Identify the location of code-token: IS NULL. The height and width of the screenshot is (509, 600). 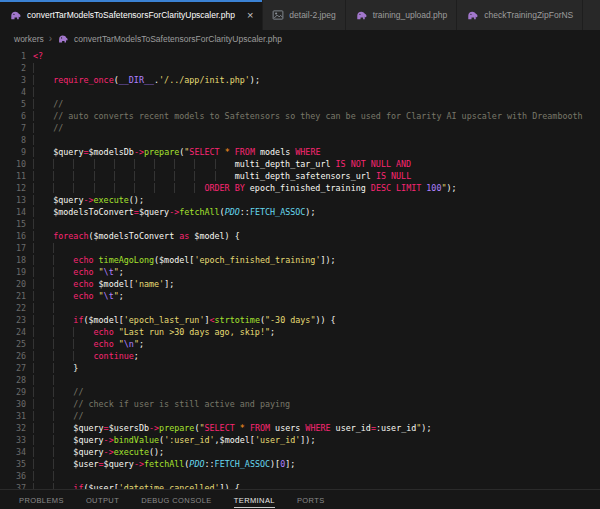
(394, 176).